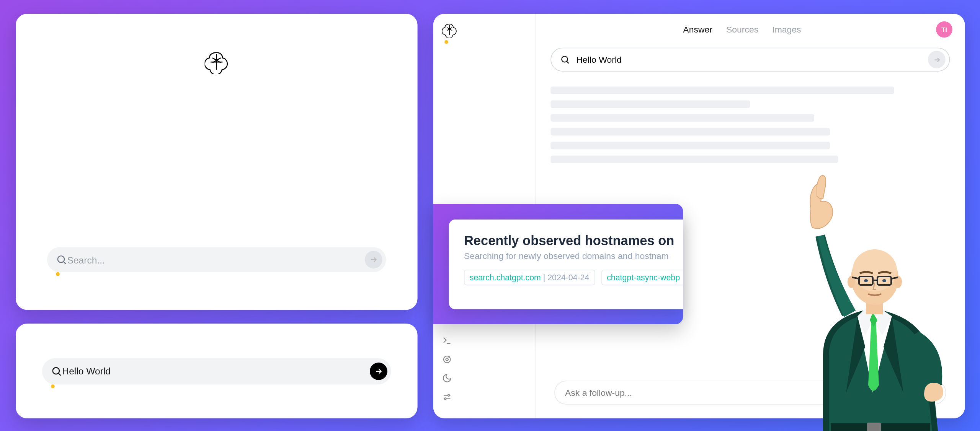  Describe the element at coordinates (447, 340) in the screenshot. I see `terminal-icon` at that location.